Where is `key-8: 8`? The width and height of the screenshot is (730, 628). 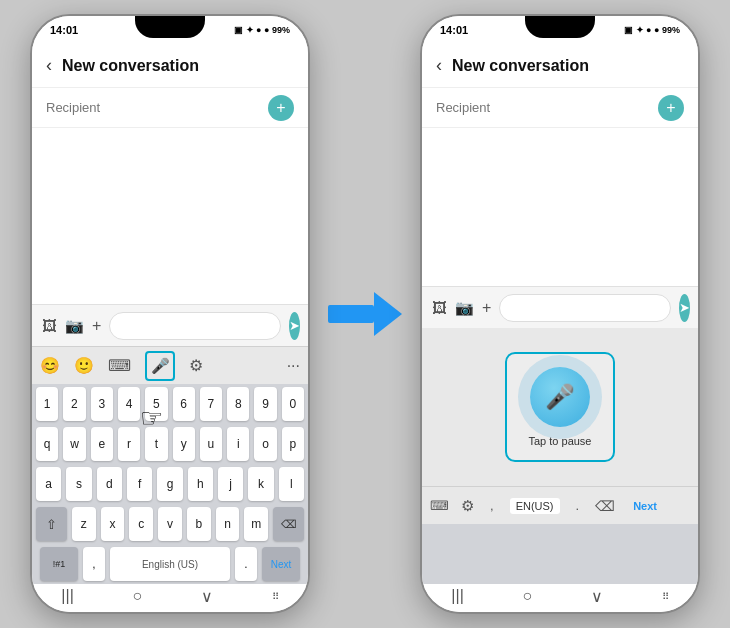
key-8: 8 is located at coordinates (238, 404).